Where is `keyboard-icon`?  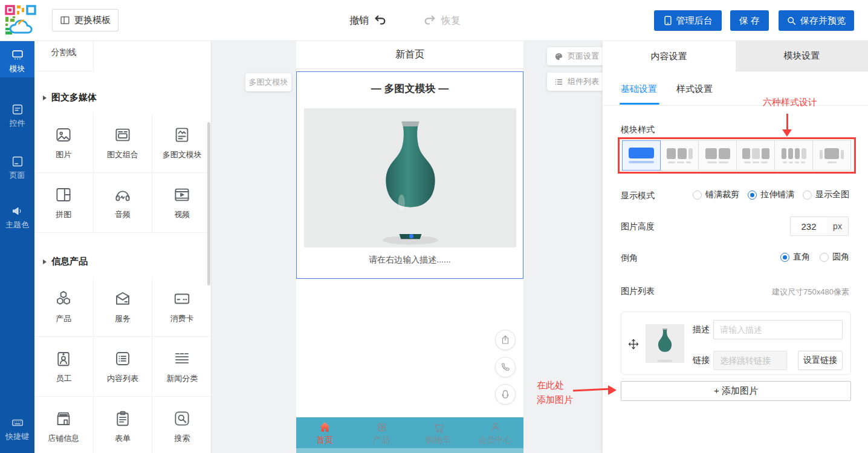 keyboard-icon is located at coordinates (18, 423).